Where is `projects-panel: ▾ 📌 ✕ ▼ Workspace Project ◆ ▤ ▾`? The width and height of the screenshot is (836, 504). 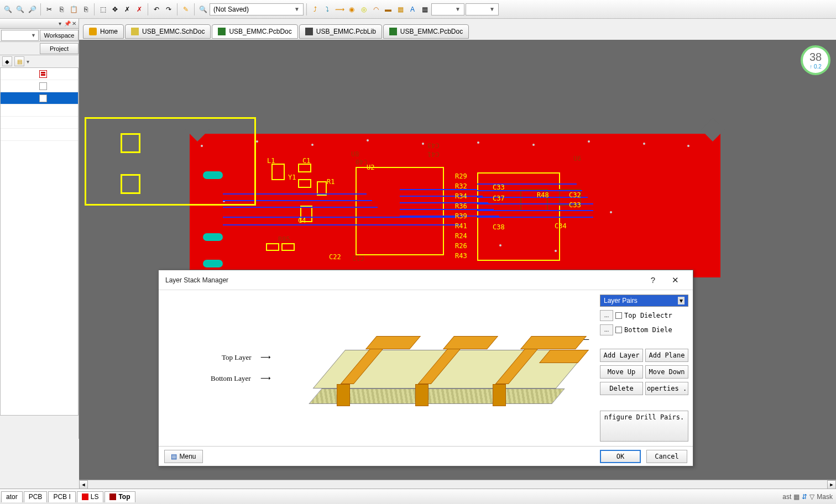
projects-panel: ▾ 📌 ✕ ▼ Workspace Project ◆ ▤ ▾ is located at coordinates (40, 229).